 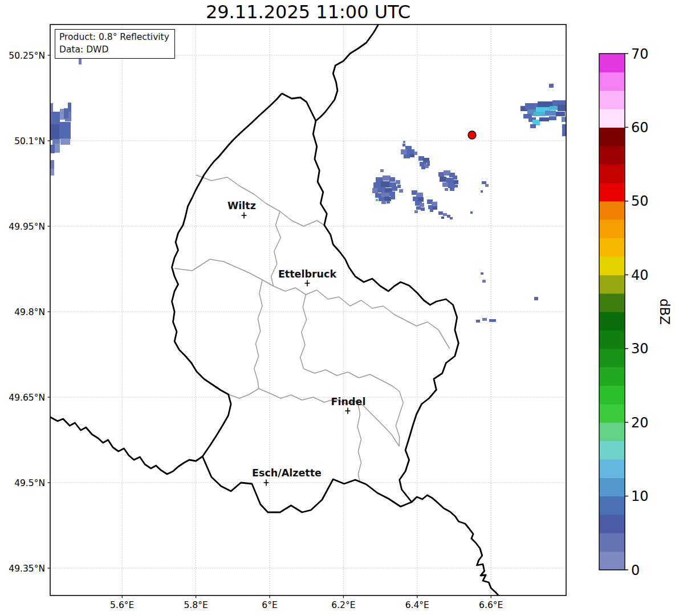 What do you see at coordinates (417, 605) in the screenshot?
I see `x-tick-label: 6.4°E` at bounding box center [417, 605].